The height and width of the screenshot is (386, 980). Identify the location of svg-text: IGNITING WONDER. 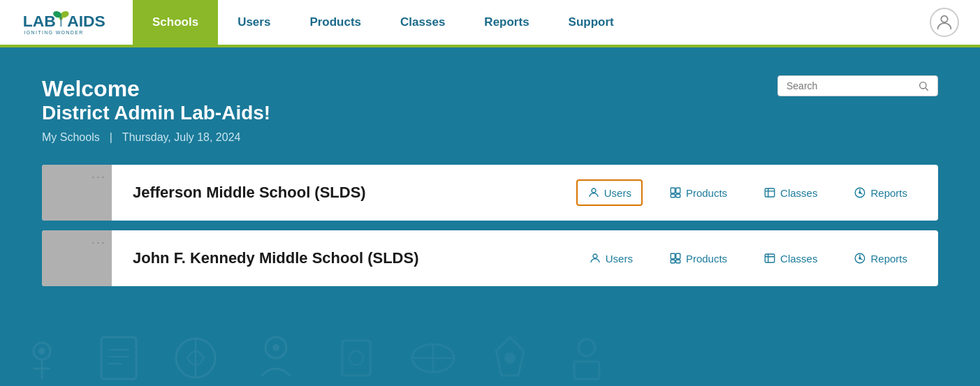
(54, 32).